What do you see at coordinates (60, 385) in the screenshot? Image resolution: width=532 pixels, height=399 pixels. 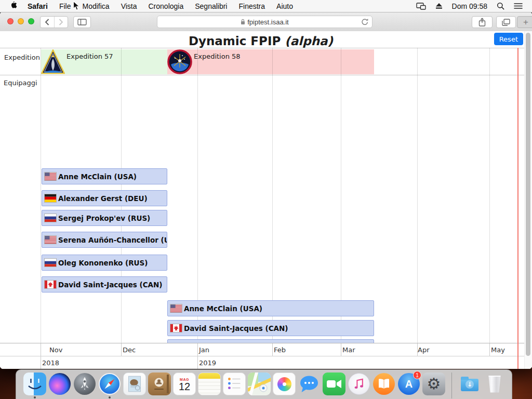 I see `dock-icon-siri` at bounding box center [60, 385].